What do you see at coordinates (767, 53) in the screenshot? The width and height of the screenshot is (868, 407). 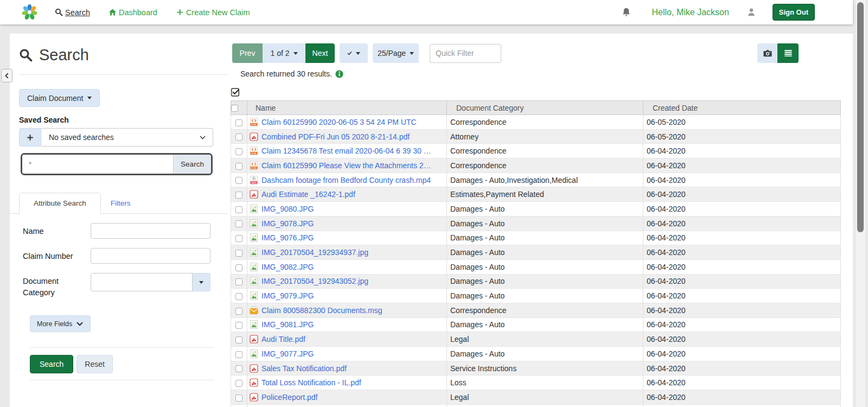 I see `thumbnail-view-button` at bounding box center [767, 53].